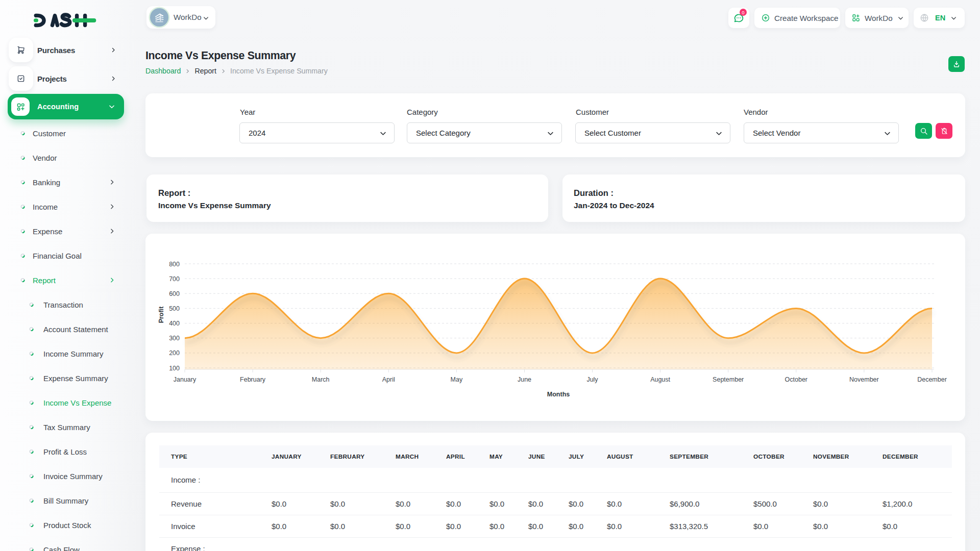 The width and height of the screenshot is (980, 551). I want to click on svg-text: Months, so click(558, 394).